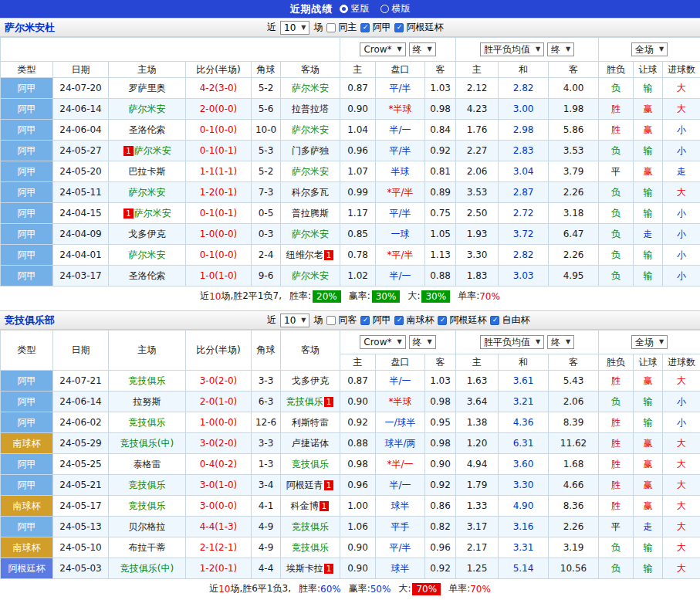  Describe the element at coordinates (305, 255) in the screenshot. I see `team-name: 纽维尔老` at that location.